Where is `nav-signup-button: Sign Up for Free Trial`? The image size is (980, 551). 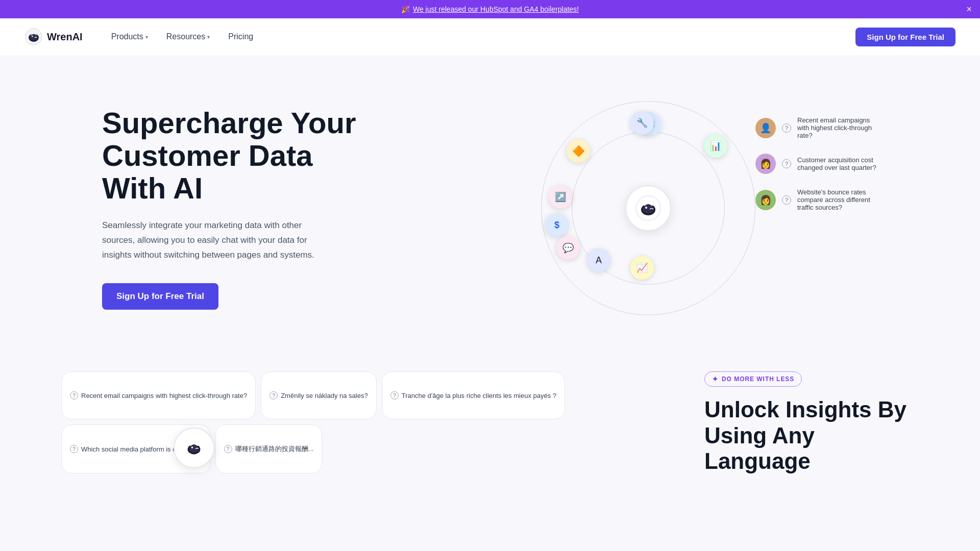 nav-signup-button: Sign Up for Free Trial is located at coordinates (905, 37).